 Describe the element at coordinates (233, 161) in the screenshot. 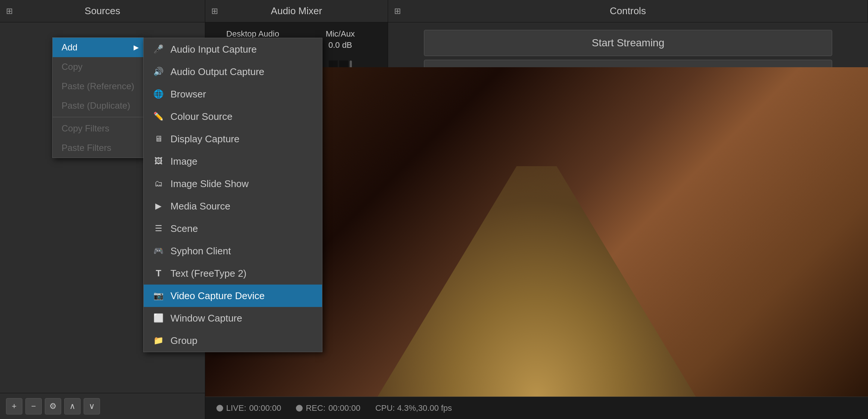

I see `submenu-image: 🖼 Image` at that location.